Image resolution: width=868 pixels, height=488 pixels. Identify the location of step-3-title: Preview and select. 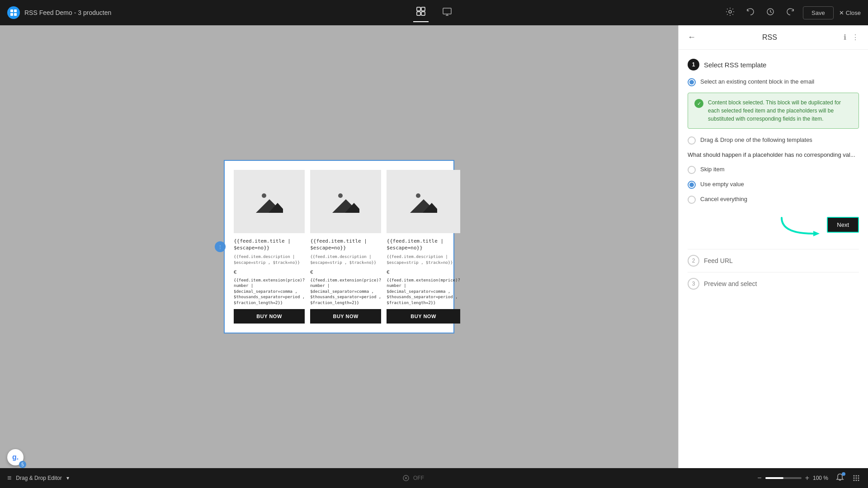
(731, 284).